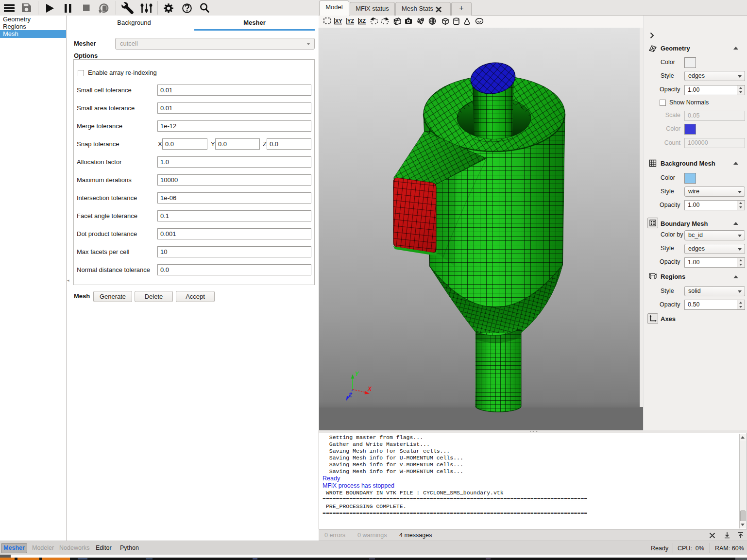  What do you see at coordinates (351, 21) in the screenshot?
I see `svg-text: YZ` at bounding box center [351, 21].